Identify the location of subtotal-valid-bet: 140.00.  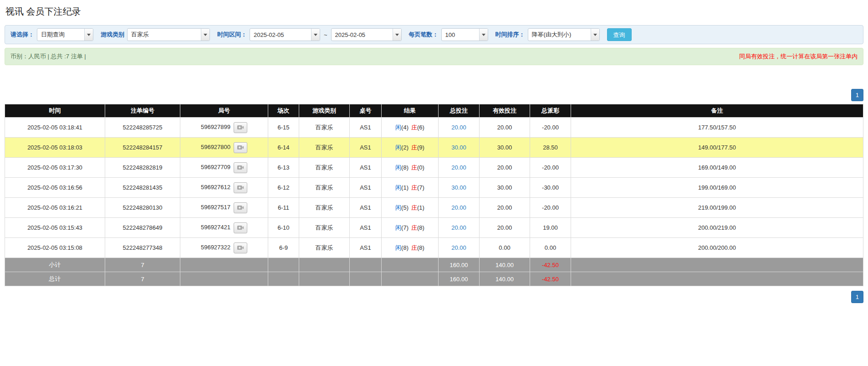
(505, 265).